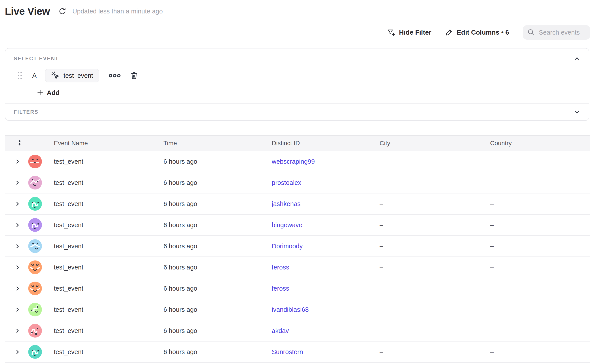 The width and height of the screenshot is (607, 364). I want to click on event-select-chip: test_event, so click(72, 76).